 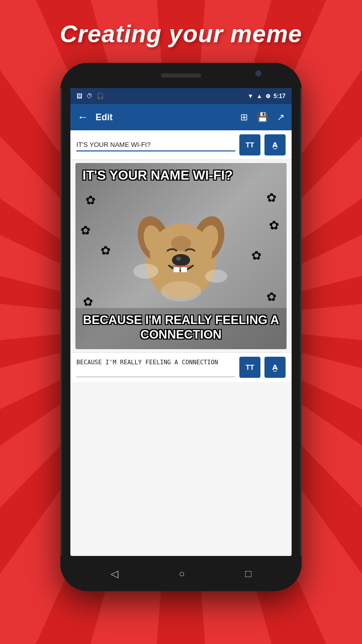 I want to click on meme-top-text: IT'S YOUR NAME WI-FI?, so click(x=181, y=175).